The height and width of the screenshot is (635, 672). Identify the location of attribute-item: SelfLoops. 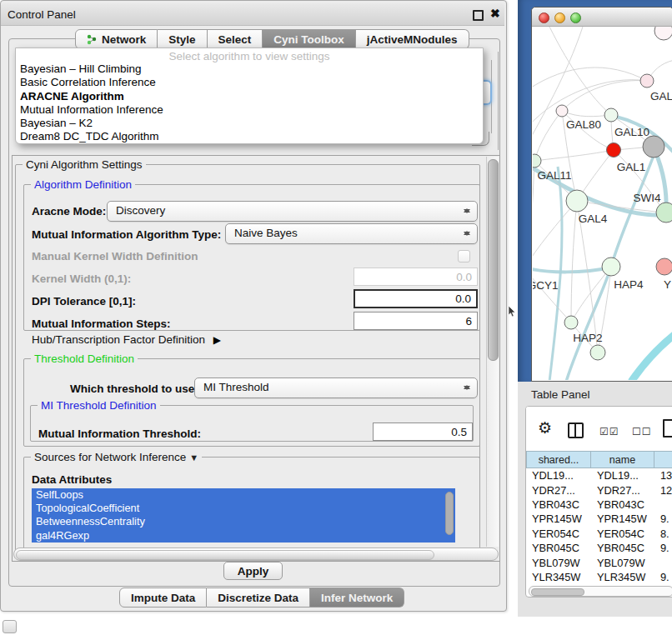
(243, 495).